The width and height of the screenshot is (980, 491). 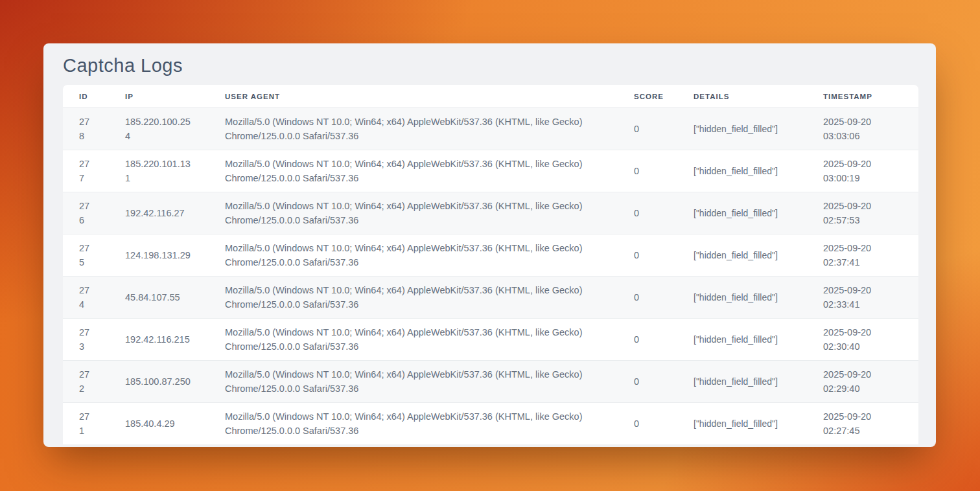 What do you see at coordinates (863, 171) in the screenshot?
I see `cell-timestamp: 2025-09-20 03:00:19` at bounding box center [863, 171].